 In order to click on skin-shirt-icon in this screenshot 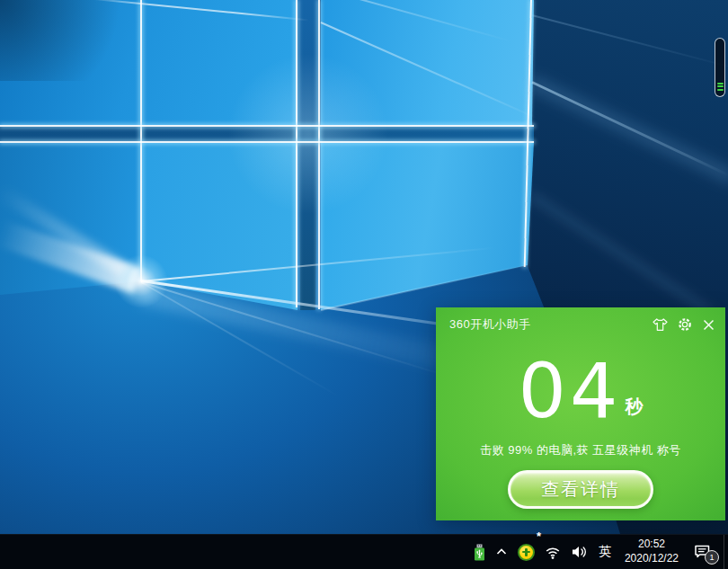, I will do `click(660, 325)`.